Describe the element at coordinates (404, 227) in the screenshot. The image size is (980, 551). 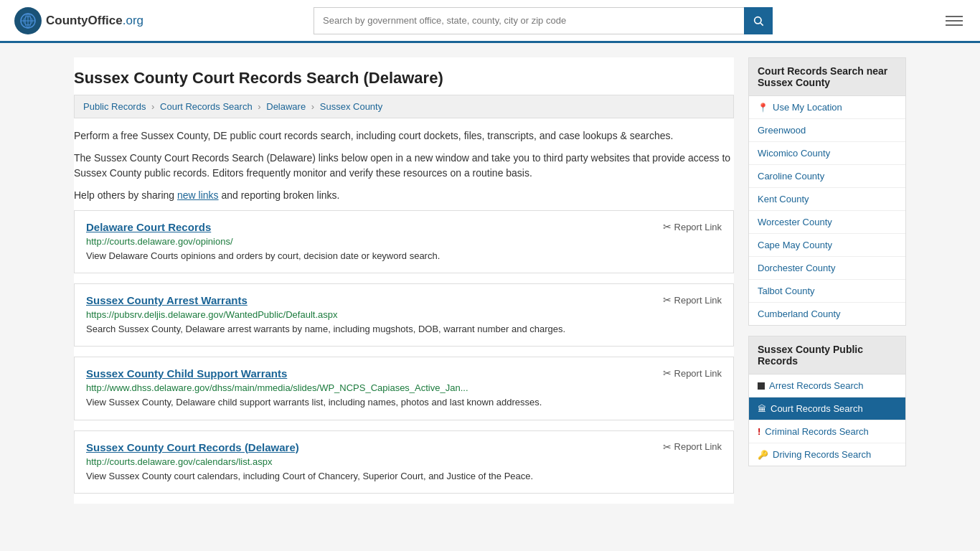
I see `record-header: Delaware Court Records ✂ Report Link` at that location.